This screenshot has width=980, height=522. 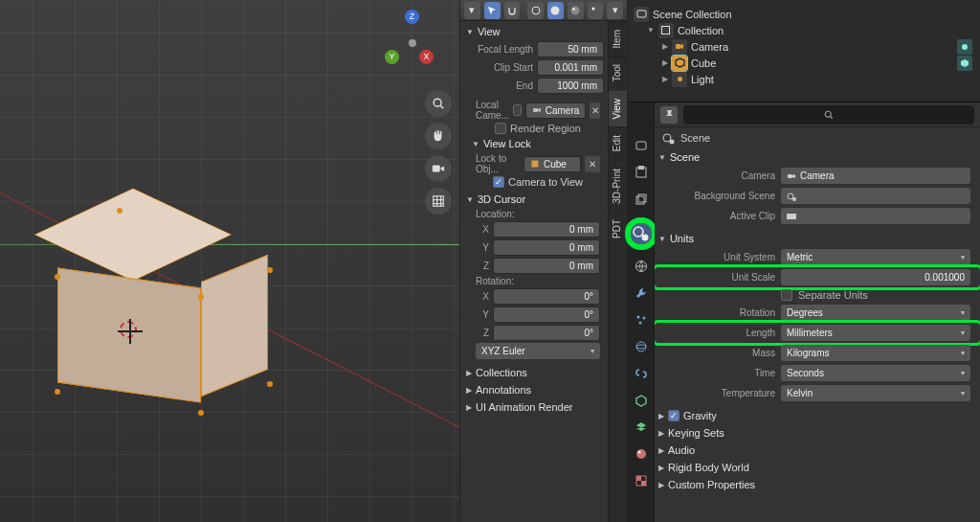 What do you see at coordinates (499, 182) in the screenshot?
I see `camera-to-view-checkbox: ✓` at bounding box center [499, 182].